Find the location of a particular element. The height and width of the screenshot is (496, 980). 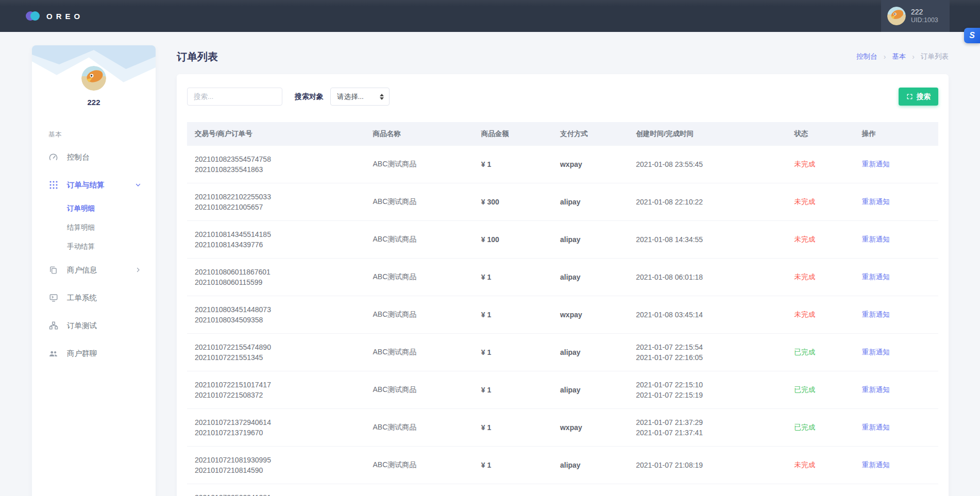

terminal-monitor-icon is located at coordinates (54, 298).